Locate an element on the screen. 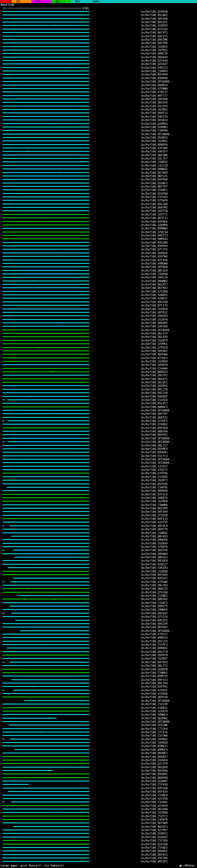 This screenshot has width=197, height=868. hit-label: UniRef100_B9AFR2 is located at coordinates (154, 435).